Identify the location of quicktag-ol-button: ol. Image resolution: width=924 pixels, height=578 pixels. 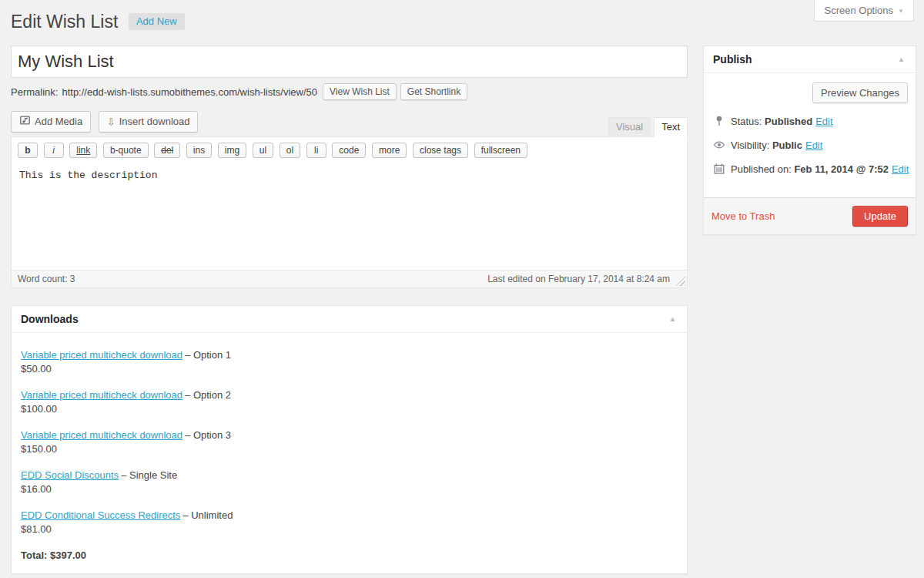
(290, 150).